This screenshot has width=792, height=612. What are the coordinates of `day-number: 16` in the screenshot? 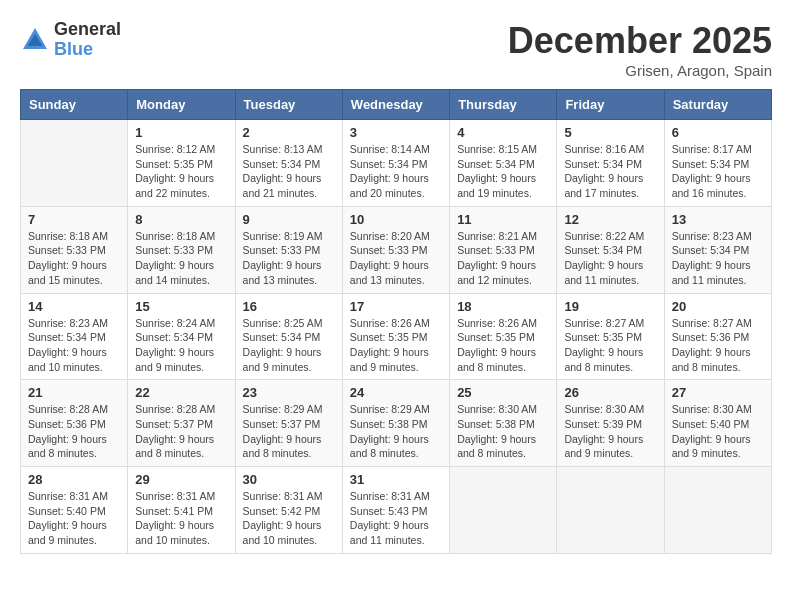 It's located at (289, 306).